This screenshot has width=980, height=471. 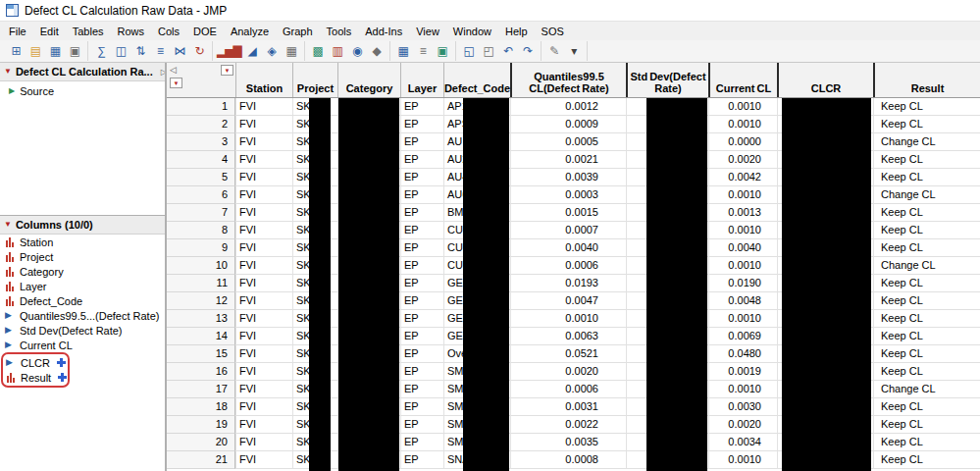 I want to click on cell-current-cl: 0.0000, so click(x=743, y=142).